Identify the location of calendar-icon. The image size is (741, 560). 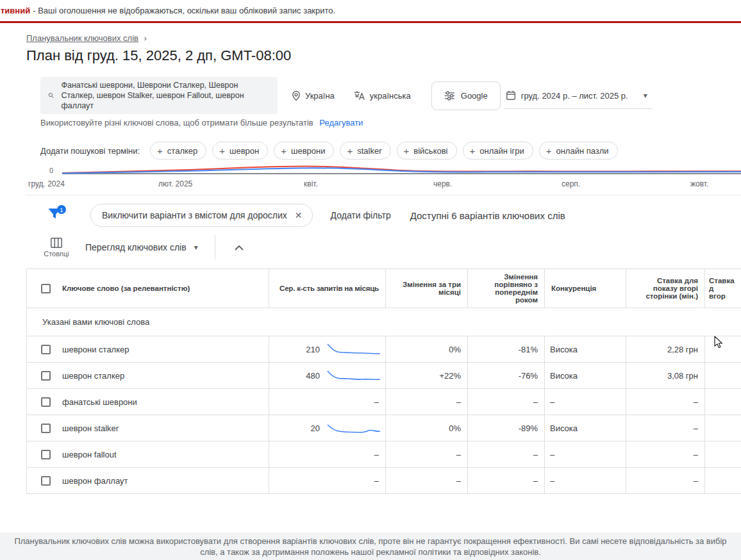
(511, 95).